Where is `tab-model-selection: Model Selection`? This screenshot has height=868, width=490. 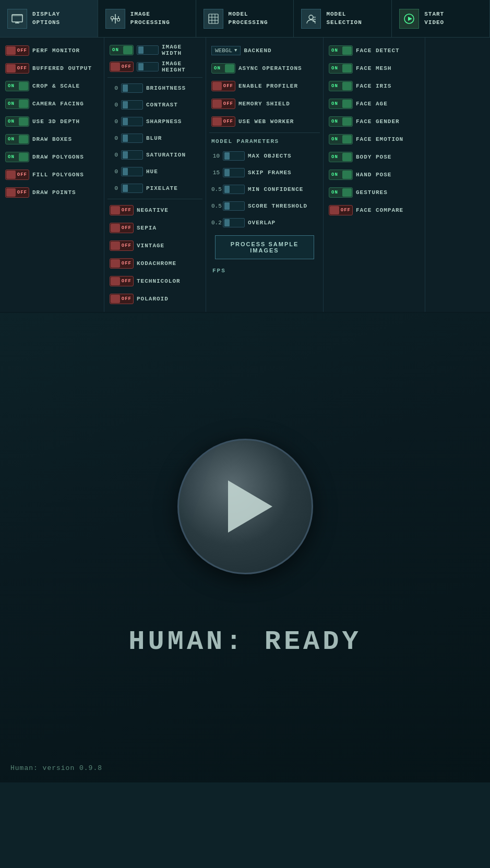
tab-model-selection: Model Selection is located at coordinates (343, 19).